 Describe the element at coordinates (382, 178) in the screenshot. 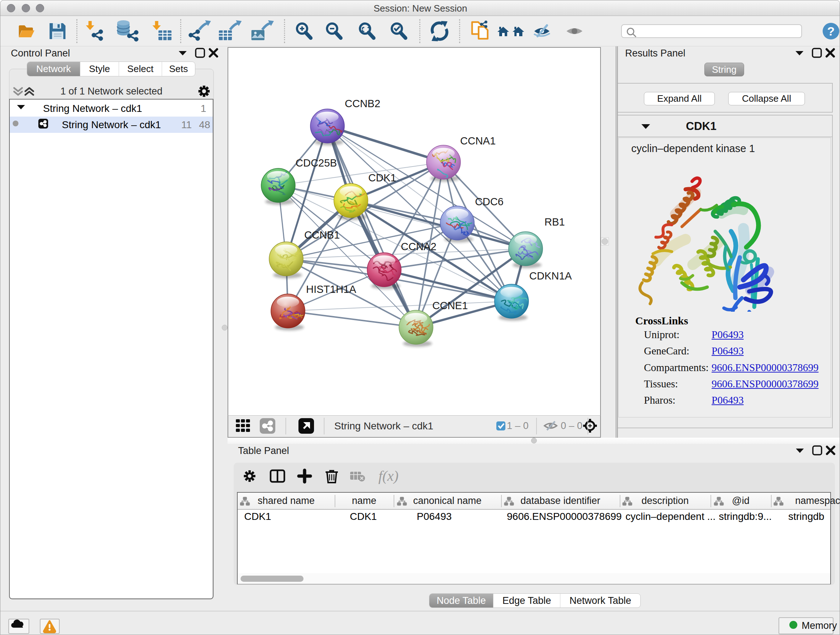

I see `svg-text: CDK1` at that location.